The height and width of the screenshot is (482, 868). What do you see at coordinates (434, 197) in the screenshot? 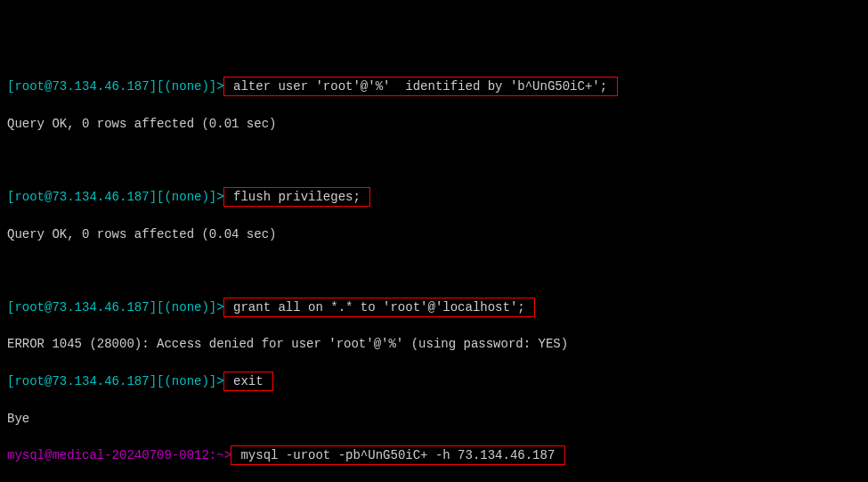
I see `terminal-line: [root@73.134.46.187][(none)]> flush priv…` at bounding box center [434, 197].